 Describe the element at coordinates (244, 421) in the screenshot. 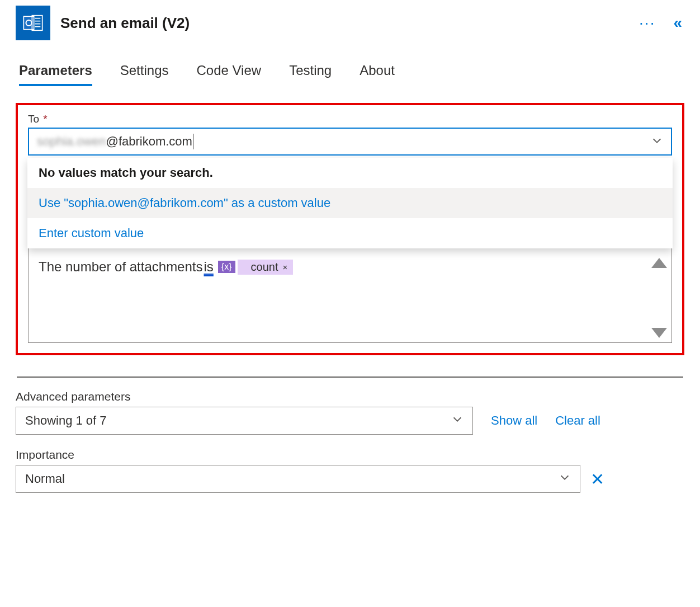

I see `advanced-select: Showing 1 of 7` at that location.